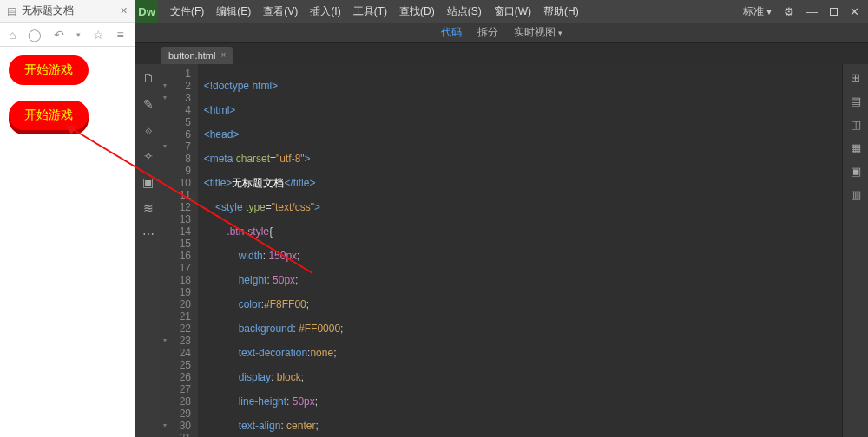 This screenshot has width=868, height=437. Describe the element at coordinates (148, 251) in the screenshot. I see `left-toolbar: 🗋 ✎ ⟐ ✧ ▣ ≋ ⋯` at that location.